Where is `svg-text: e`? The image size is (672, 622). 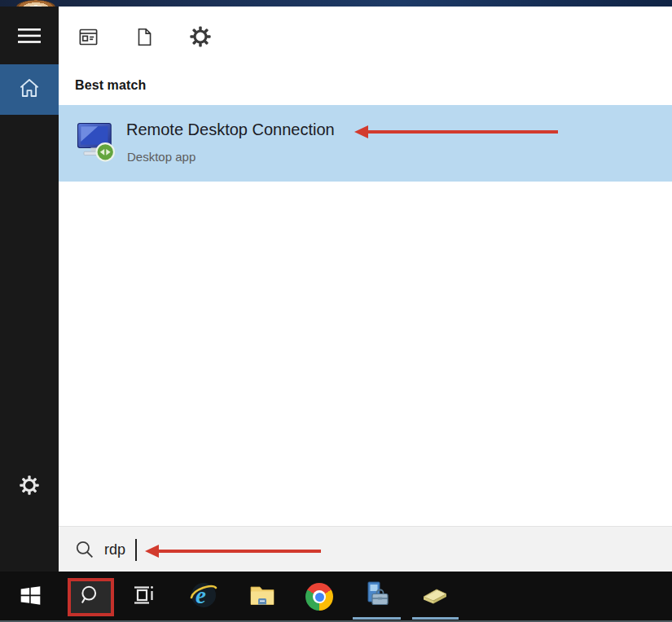 svg-text: e is located at coordinates (200, 595).